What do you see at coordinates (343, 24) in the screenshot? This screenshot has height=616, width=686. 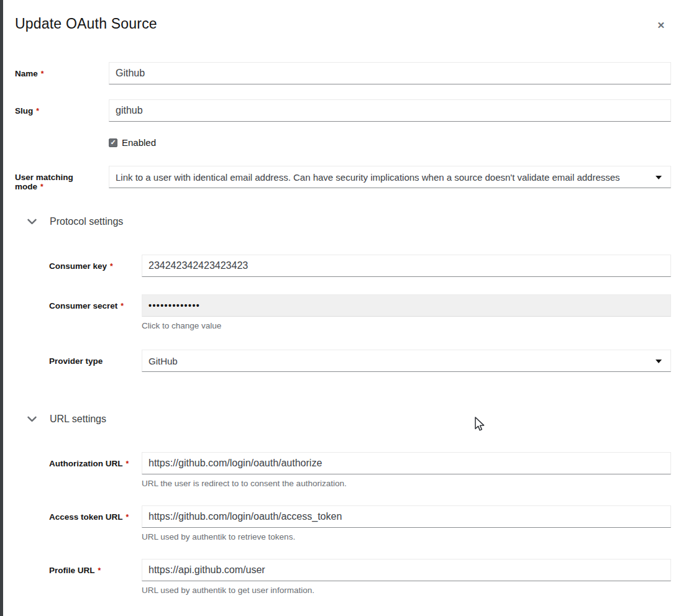 I see `modal-header: Update OAuth Source ✕` at bounding box center [343, 24].